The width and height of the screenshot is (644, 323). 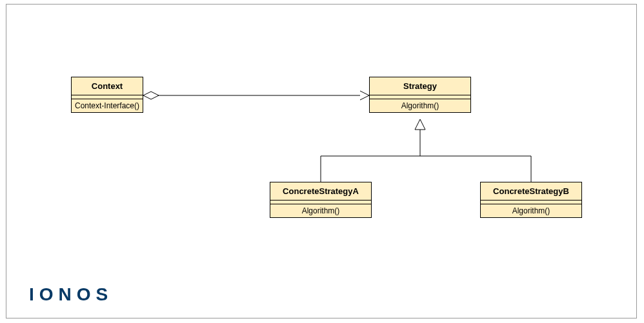 What do you see at coordinates (426, 151) in the screenshot?
I see `generalization-tree` at bounding box center [426, 151].